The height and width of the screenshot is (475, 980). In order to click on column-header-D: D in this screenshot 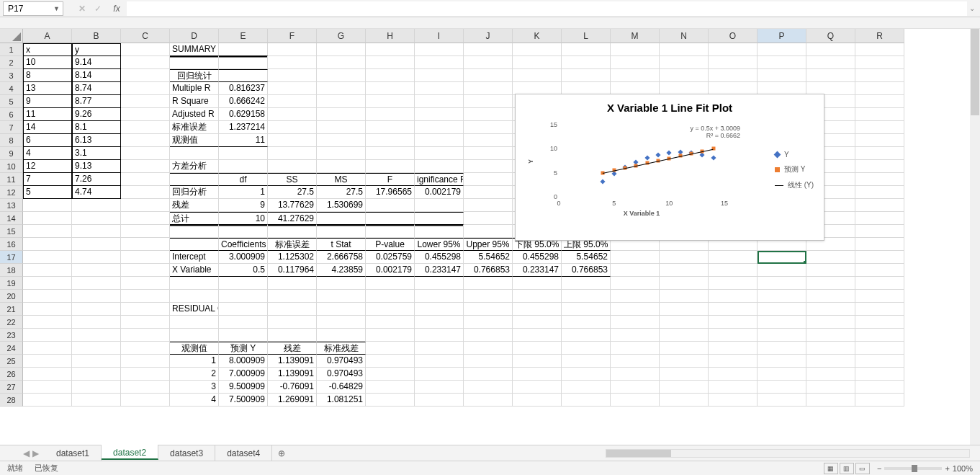, I will do `click(194, 36)`.